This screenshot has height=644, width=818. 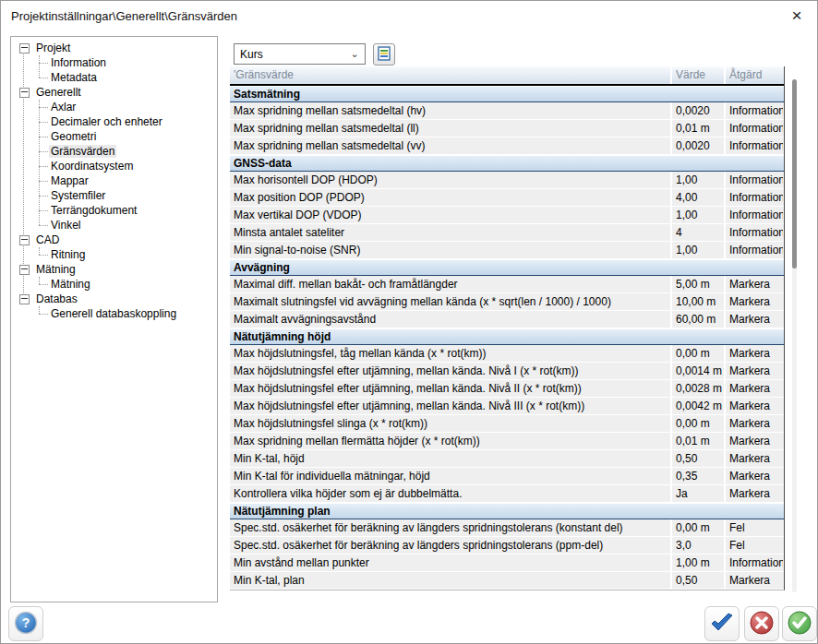 What do you see at coordinates (451, 146) in the screenshot?
I see `limit-name-cell: Max spridning mellan satsmedeltal (vv)` at bounding box center [451, 146].